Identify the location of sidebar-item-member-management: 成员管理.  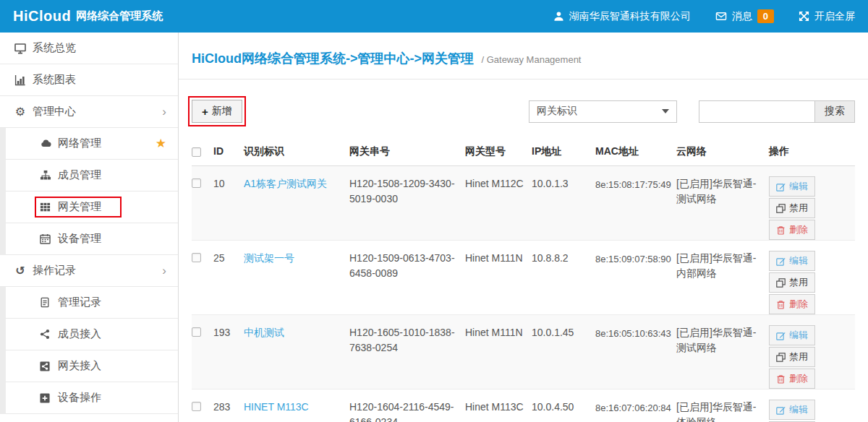
(92, 176).